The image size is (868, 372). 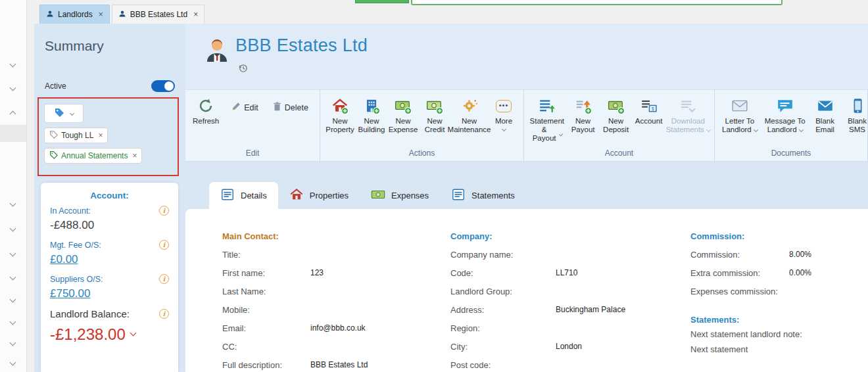 I want to click on tab-landlords: Landlords ×, so click(x=75, y=14).